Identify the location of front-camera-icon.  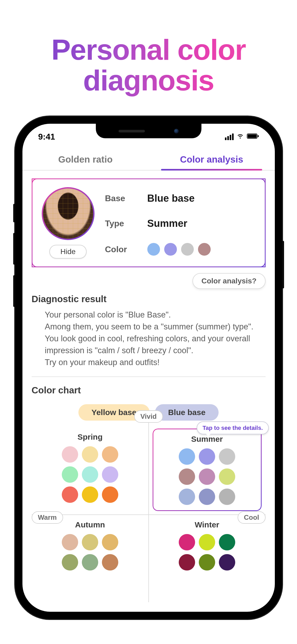
(176, 131).